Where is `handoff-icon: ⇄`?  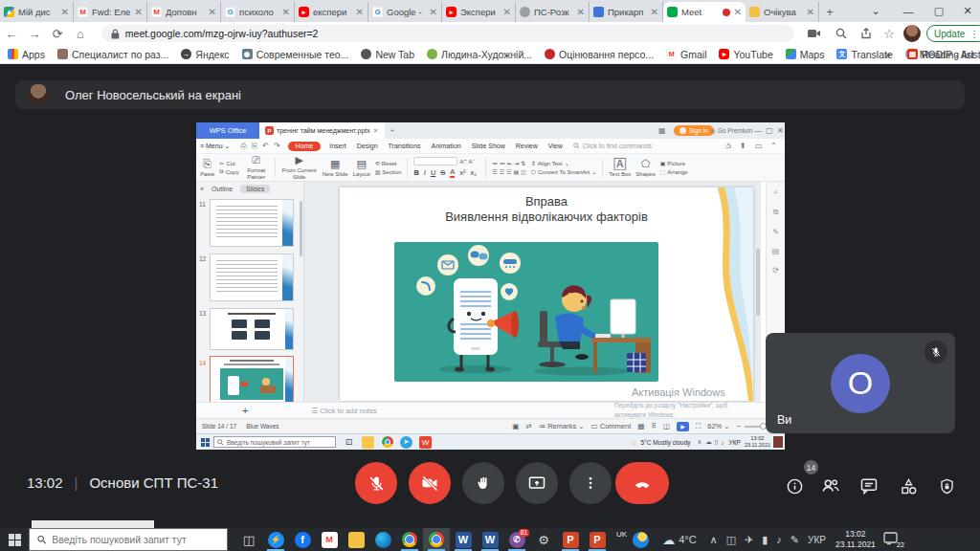
handoff-icon: ⇄ is located at coordinates (528, 427).